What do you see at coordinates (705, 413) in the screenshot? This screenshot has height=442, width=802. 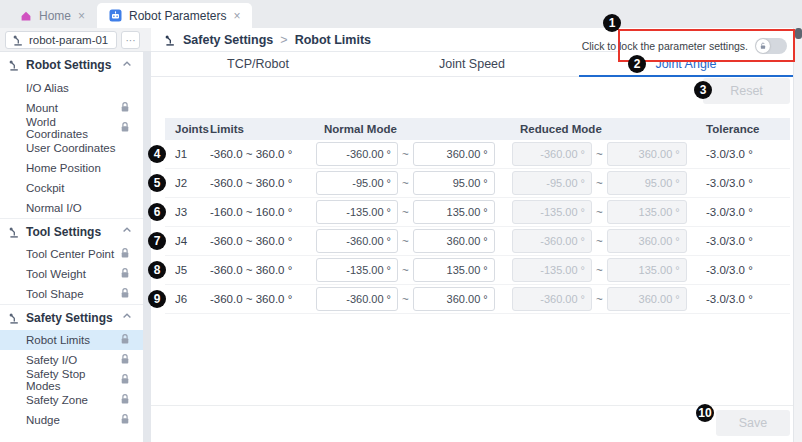 I see `annotation-badge-10: 10` at bounding box center [705, 413].